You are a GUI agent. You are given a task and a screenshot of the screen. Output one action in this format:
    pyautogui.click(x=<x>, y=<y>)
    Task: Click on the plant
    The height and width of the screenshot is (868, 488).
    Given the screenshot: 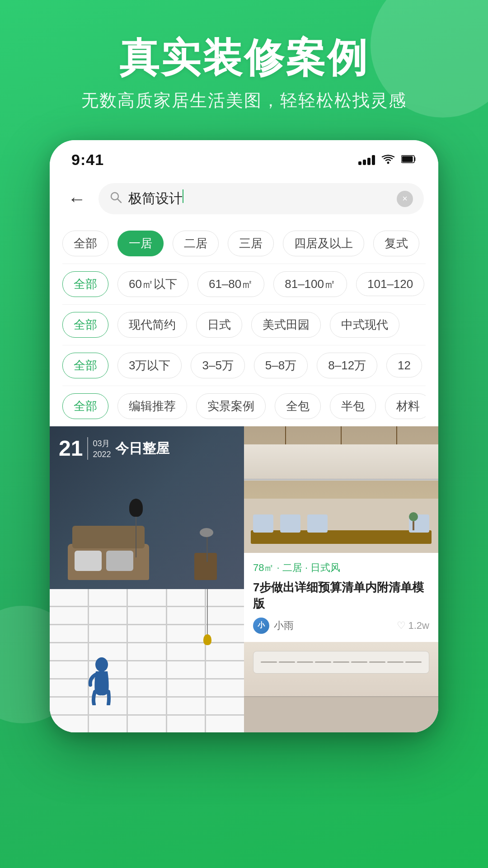 What is the action you would take?
    pyautogui.click(x=413, y=521)
    